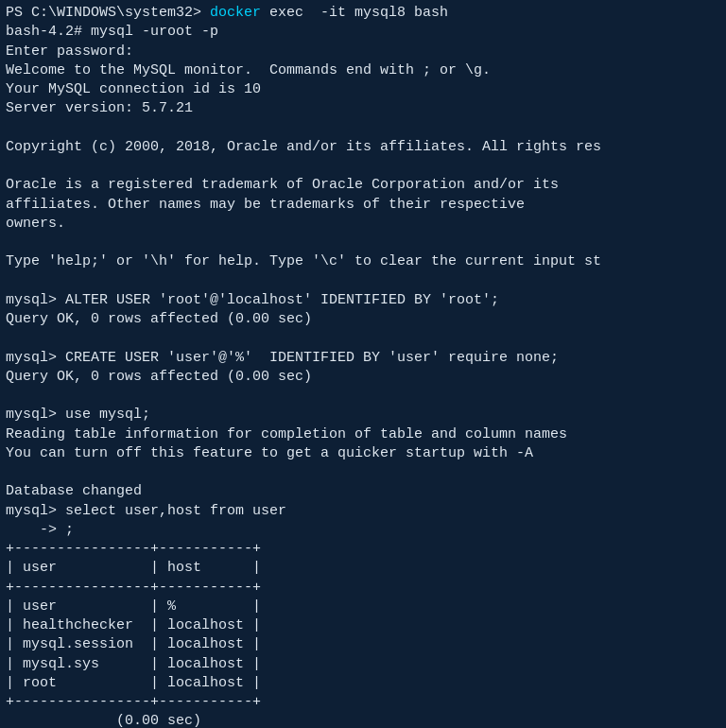  I want to click on line-24: You can turn off this feature to get a q…, so click(363, 454).